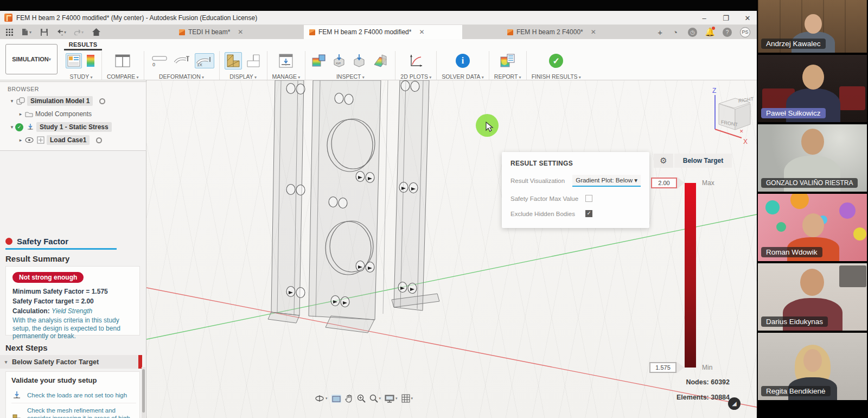 The width and height of the screenshot is (868, 418). I want to click on tree-item-load-case1: ▸ Load Case1, so click(73, 140).